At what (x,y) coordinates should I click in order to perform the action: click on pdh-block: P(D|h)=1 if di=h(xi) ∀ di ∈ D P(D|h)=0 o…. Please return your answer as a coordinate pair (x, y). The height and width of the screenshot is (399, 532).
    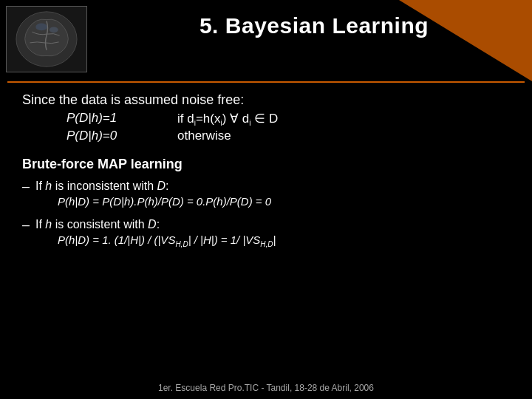
    Looking at the image, I should click on (288, 127).